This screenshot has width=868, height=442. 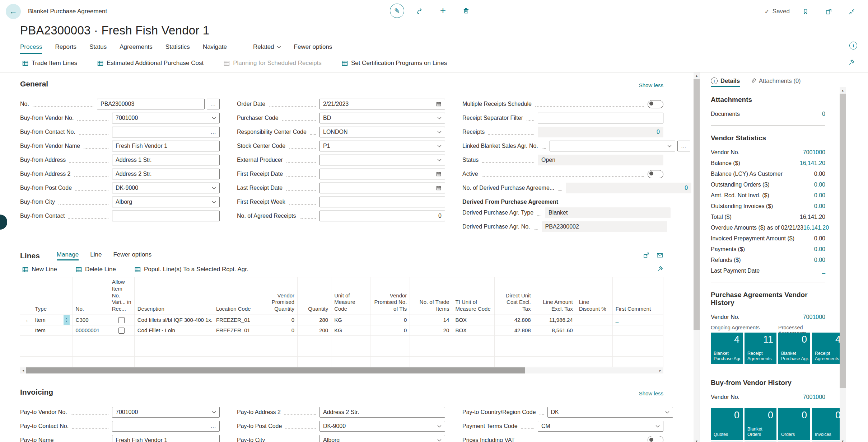 What do you see at coordinates (853, 46) in the screenshot?
I see `info-icon: i` at bounding box center [853, 46].